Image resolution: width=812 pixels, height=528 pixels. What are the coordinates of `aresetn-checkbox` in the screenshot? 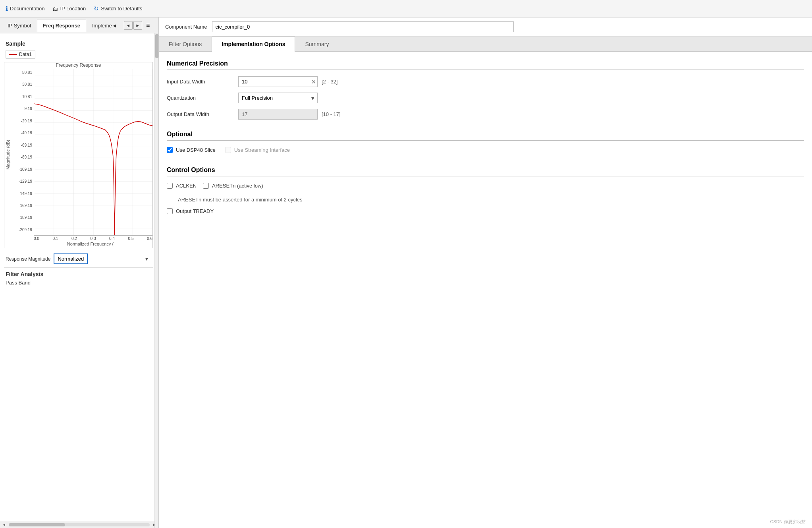 It's located at (206, 186).